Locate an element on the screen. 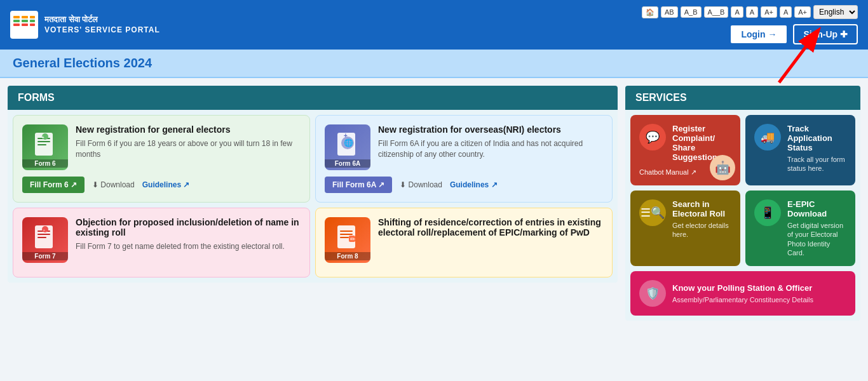 The image size is (868, 381). form7-info: Objection for proposed inclusion/deletio… is located at coordinates (188, 235).